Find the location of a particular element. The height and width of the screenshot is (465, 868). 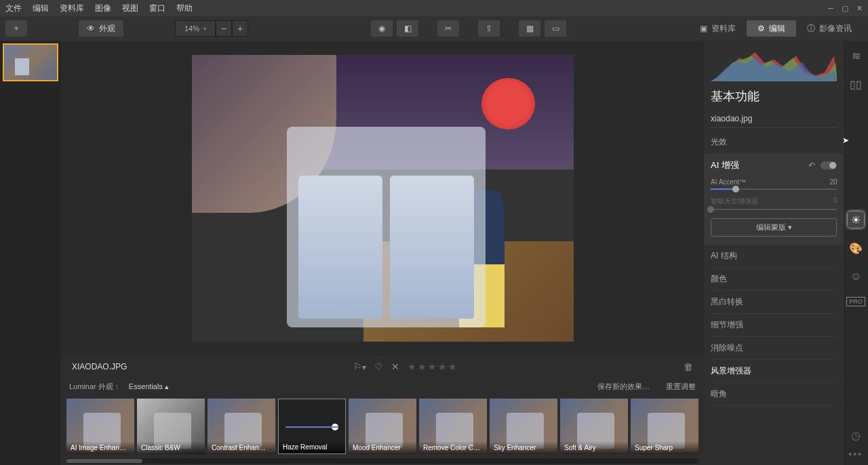

section-denoise: 消除噪点 is located at coordinates (774, 348).